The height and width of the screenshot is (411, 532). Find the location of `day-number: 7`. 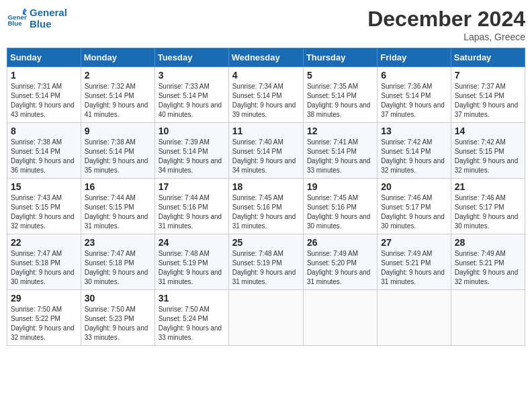

day-number: 7 is located at coordinates (488, 75).